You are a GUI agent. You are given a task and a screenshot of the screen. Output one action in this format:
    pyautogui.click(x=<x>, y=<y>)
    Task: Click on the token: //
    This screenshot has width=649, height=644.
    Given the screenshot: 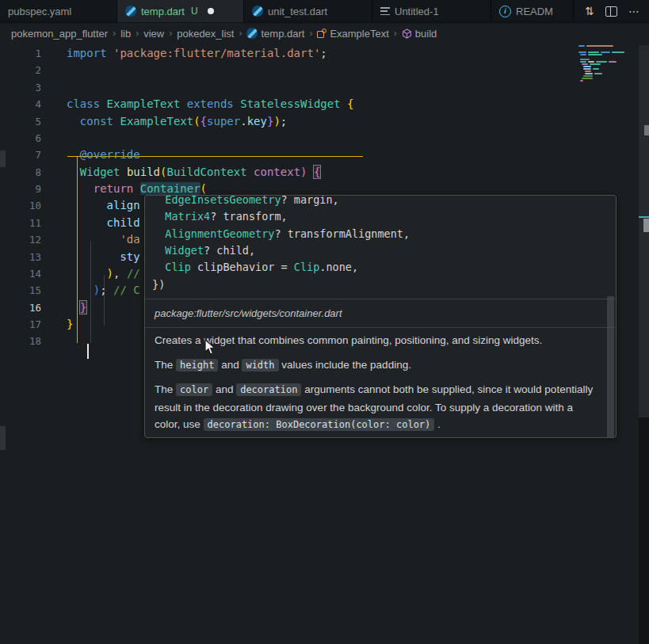 What is the action you would take?
    pyautogui.click(x=133, y=273)
    